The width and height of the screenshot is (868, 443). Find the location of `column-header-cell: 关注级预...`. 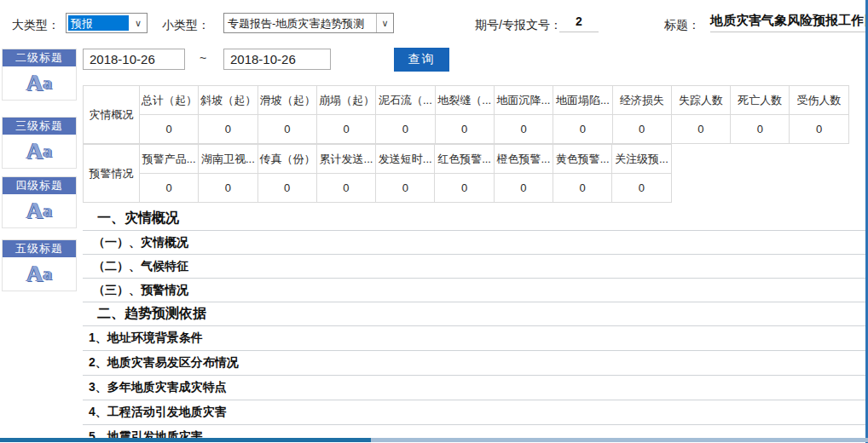

column-header-cell: 关注级预... is located at coordinates (641, 159).